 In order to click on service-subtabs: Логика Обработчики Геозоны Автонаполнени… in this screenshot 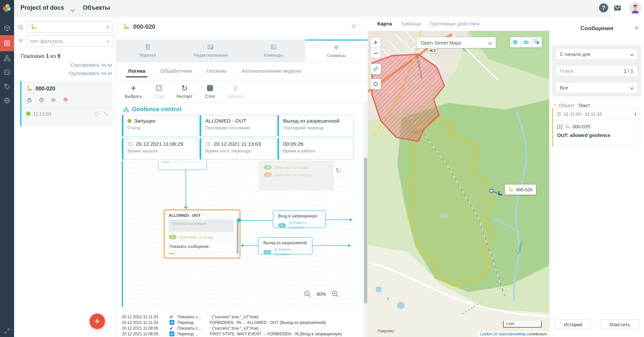, I will do `click(242, 71)`.